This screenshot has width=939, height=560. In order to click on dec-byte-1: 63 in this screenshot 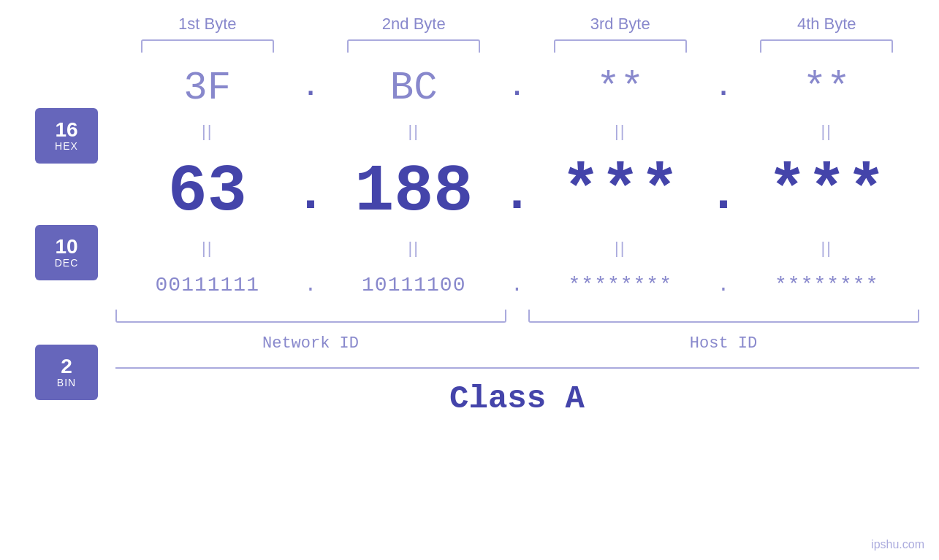, I will do `click(208, 192)`.